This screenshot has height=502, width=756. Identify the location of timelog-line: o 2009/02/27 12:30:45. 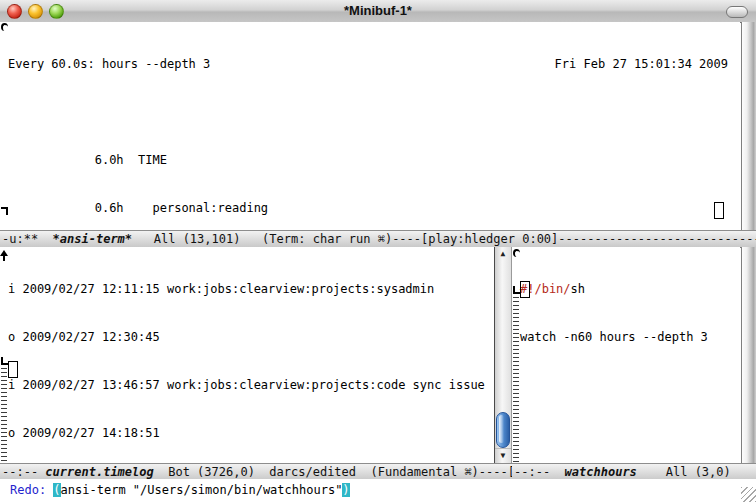
(251, 337).